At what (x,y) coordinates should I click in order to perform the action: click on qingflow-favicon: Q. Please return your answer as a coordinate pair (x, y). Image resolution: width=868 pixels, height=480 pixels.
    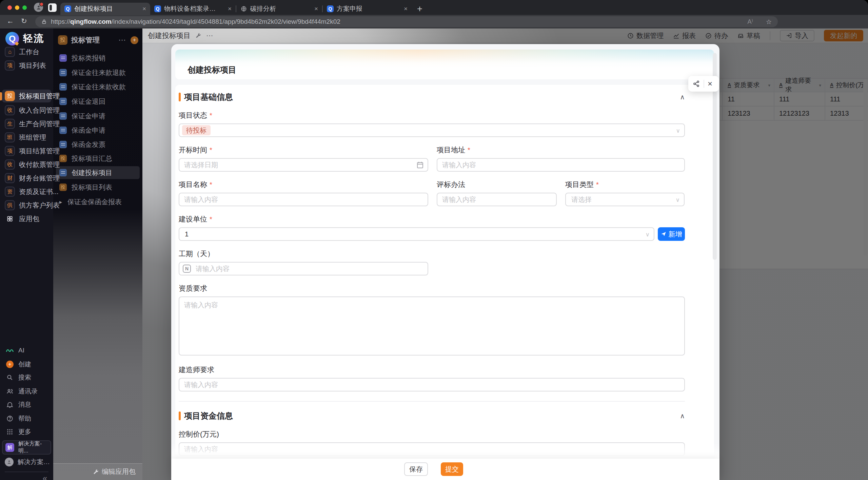
    Looking at the image, I should click on (158, 9).